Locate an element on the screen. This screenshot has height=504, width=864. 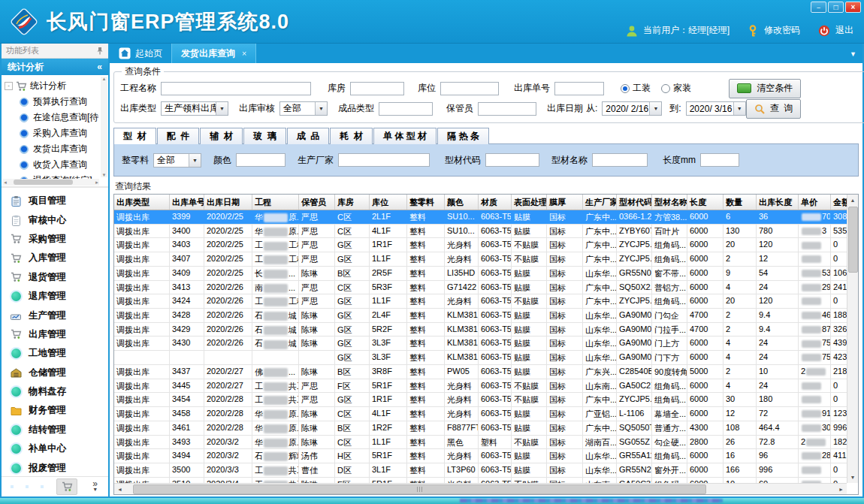
scroll-left-icon: ◄ is located at coordinates (120, 490).